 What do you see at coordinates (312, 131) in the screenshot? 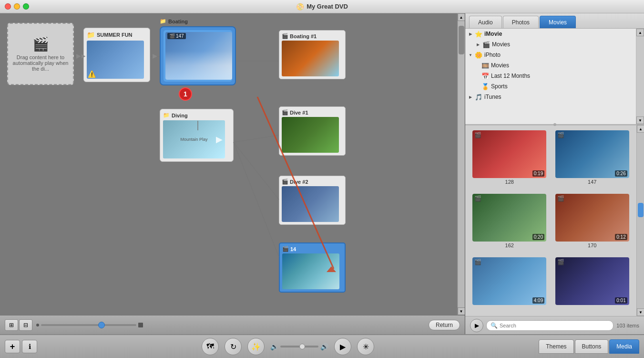
I see `dive1-node: 🎬 Dive #1` at bounding box center [312, 131].